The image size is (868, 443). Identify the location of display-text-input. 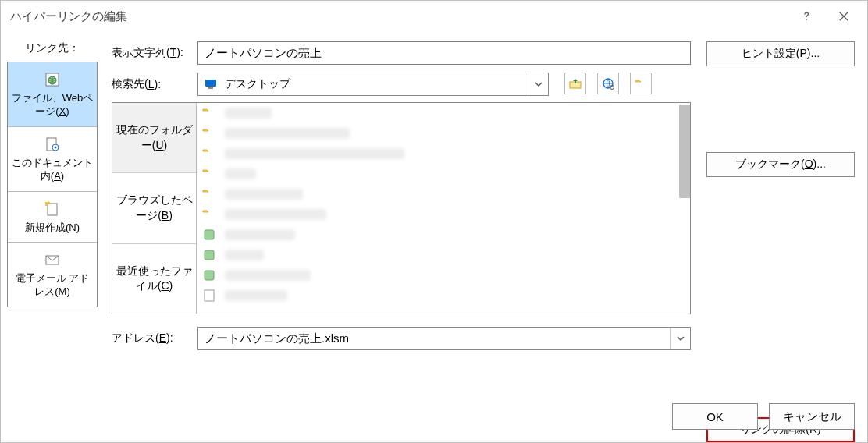
(444, 53).